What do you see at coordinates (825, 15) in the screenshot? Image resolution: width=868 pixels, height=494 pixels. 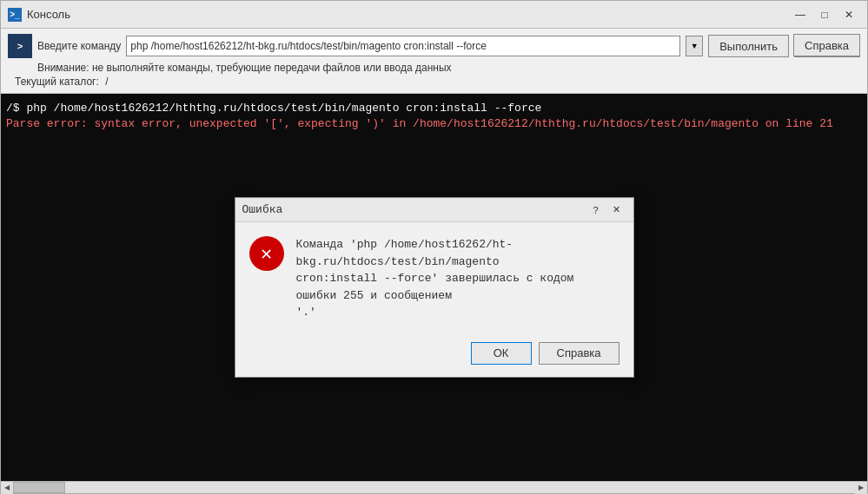 I see `maximize-button: □` at bounding box center [825, 15].